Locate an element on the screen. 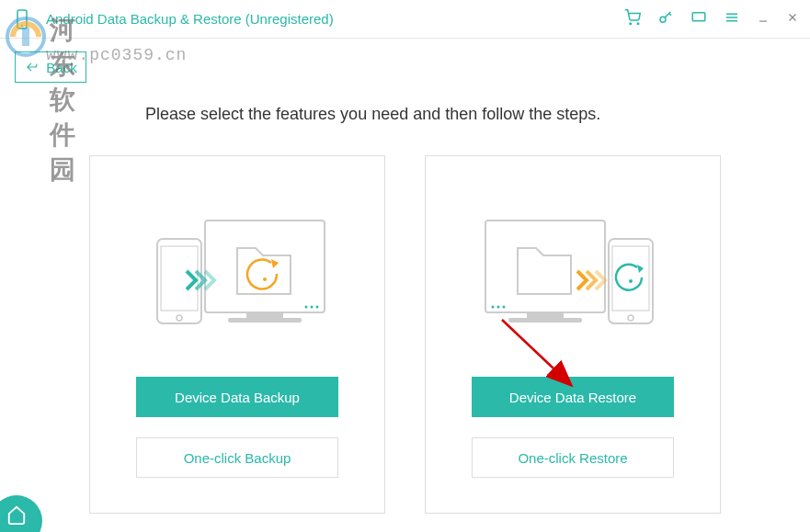  minimize-icon is located at coordinates (763, 19).